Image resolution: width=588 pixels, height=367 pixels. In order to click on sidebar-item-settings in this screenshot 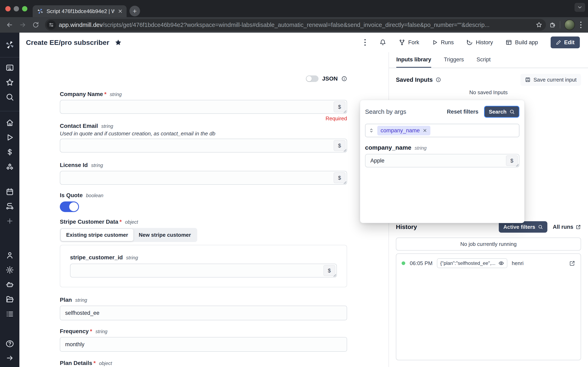, I will do `click(10, 270)`.